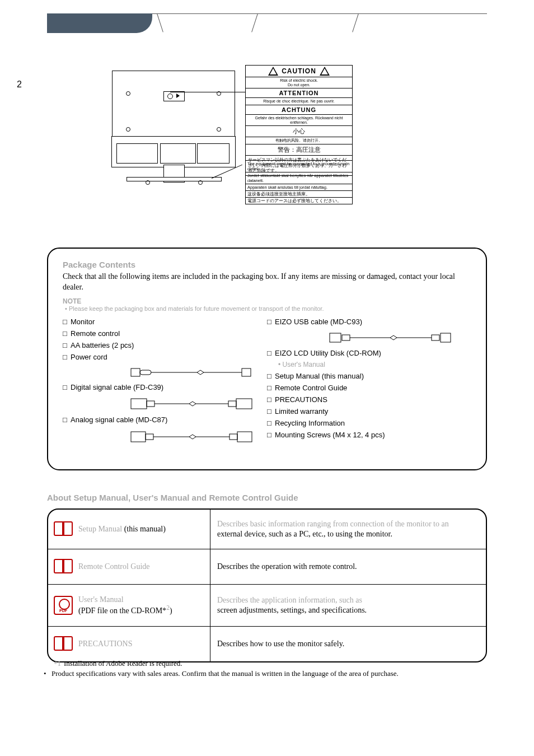 This screenshot has height=756, width=534. Describe the element at coordinates (119, 420) in the screenshot. I see `pkg-item: Analog signal cable (MD-C87)` at that location.